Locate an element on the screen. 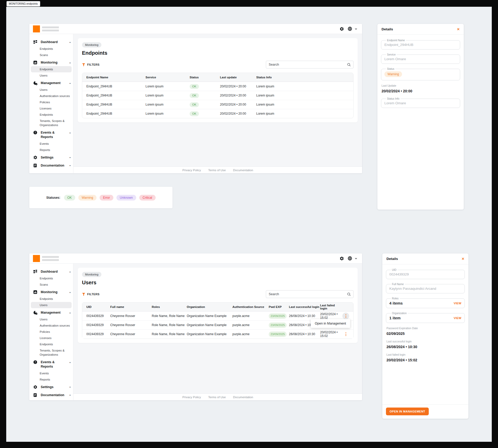  field-status: Status Warning is located at coordinates (421, 74).